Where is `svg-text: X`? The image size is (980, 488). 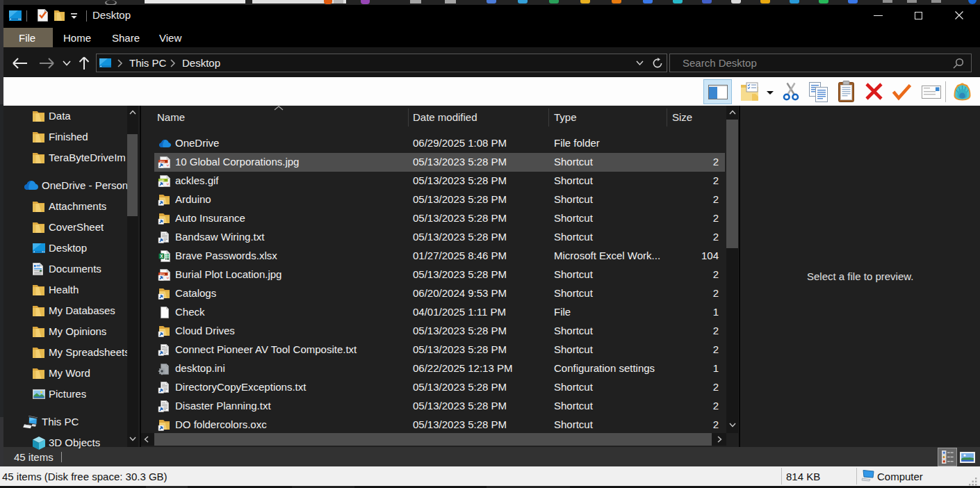
svg-text: X is located at coordinates (161, 256).